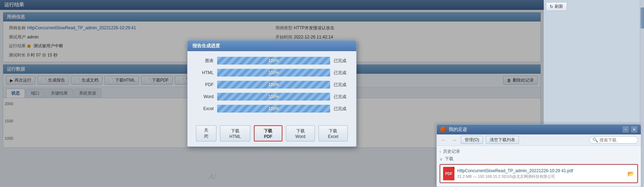 The width and height of the screenshot is (644, 187). I want to click on file-open-button: 📂, so click(631, 174).